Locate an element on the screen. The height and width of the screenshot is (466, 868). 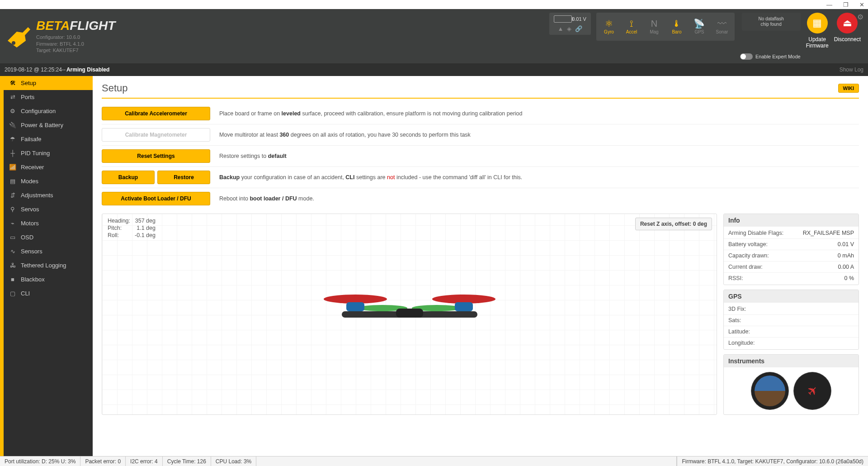
sidebar-item-motors: ⌁Motors is located at coordinates (48, 223).